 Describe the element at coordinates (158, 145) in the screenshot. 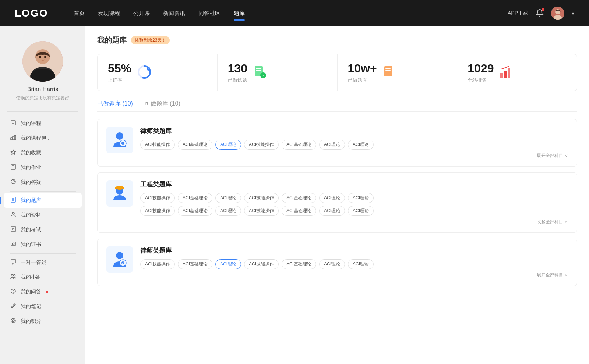

I see `tag-lawyer-0: ACI技能操作` at that location.